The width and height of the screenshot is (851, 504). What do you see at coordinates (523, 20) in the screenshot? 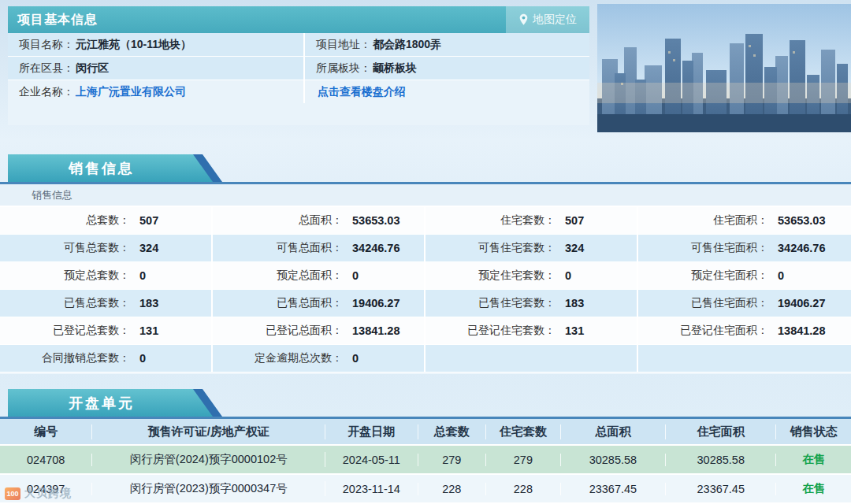
I see `map-pin-icon` at bounding box center [523, 20].